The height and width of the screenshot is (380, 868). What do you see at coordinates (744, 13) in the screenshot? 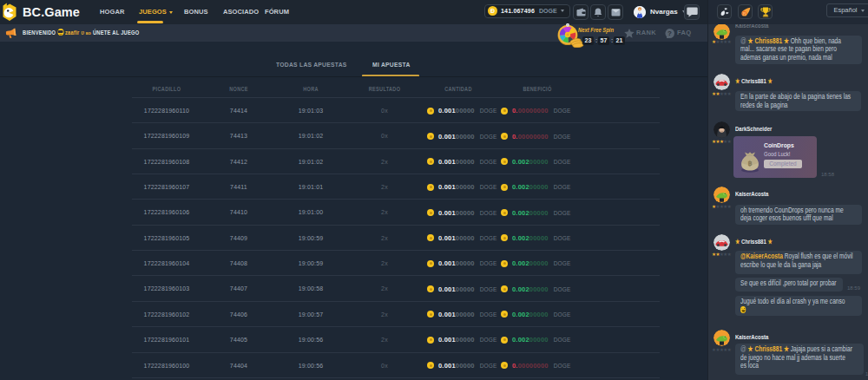
I see `svg-text: B` at bounding box center [744, 13].